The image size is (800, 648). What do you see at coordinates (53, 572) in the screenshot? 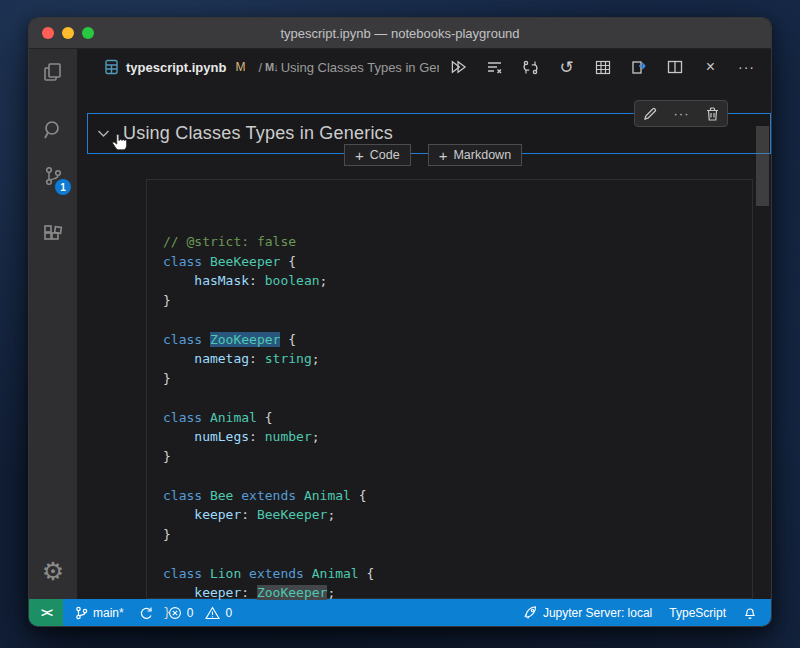
I see `gear-icon: ⚙` at bounding box center [53, 572].